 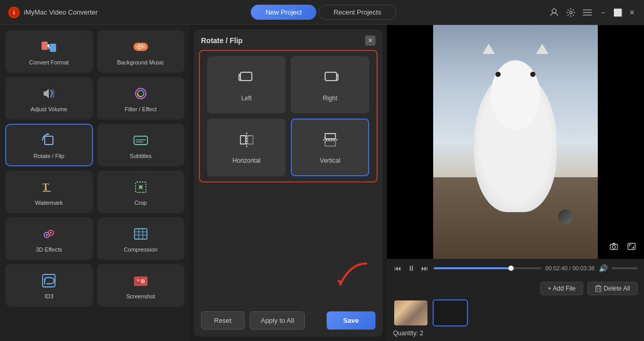 What do you see at coordinates (330, 85) in the screenshot?
I see `rotate-right-button: Right` at bounding box center [330, 85].